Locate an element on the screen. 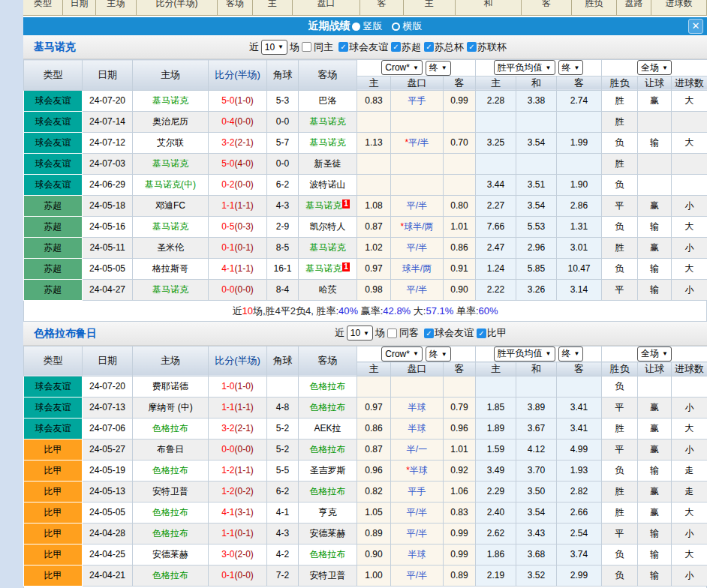  team-name: 基马诺克(中) is located at coordinates (170, 184).